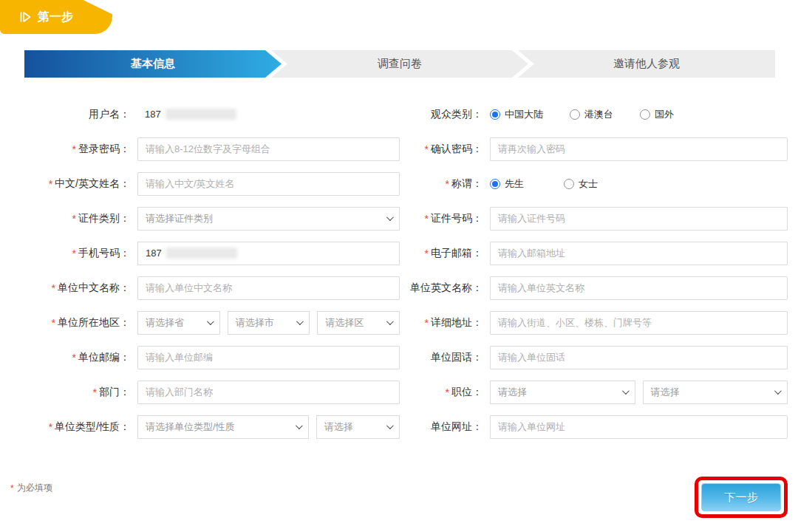 The width and height of the screenshot is (798, 532). What do you see at coordinates (457, 253) in the screenshot?
I see `field-label: 电子邮箱：` at bounding box center [457, 253].